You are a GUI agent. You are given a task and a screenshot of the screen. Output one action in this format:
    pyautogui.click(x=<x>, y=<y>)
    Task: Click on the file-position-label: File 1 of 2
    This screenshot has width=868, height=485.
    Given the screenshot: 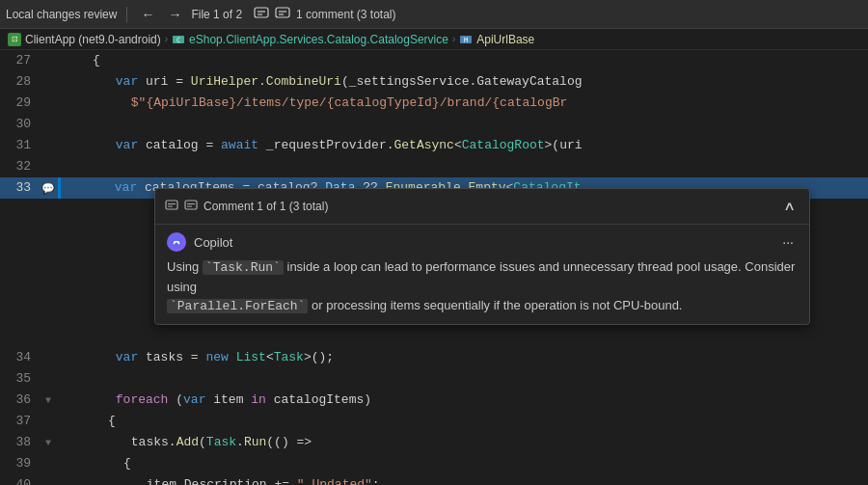 What is the action you would take?
    pyautogui.click(x=216, y=14)
    